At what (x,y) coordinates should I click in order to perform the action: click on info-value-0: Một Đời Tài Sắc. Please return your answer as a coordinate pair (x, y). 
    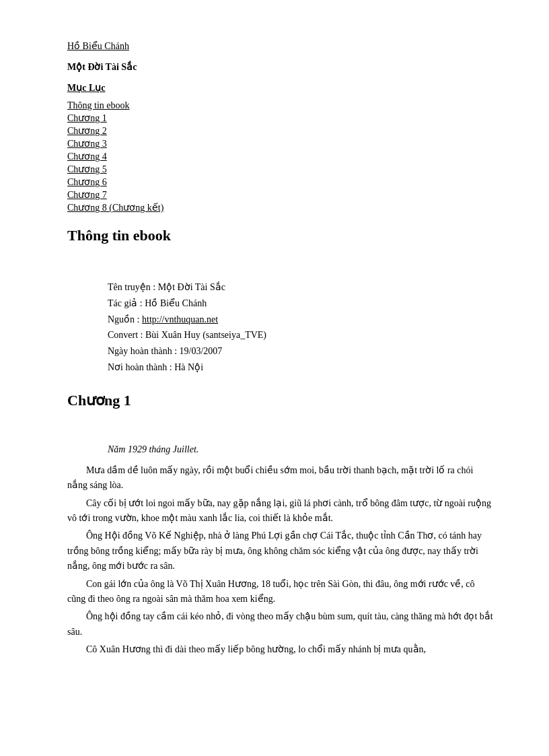
    Looking at the image, I should click on (192, 287).